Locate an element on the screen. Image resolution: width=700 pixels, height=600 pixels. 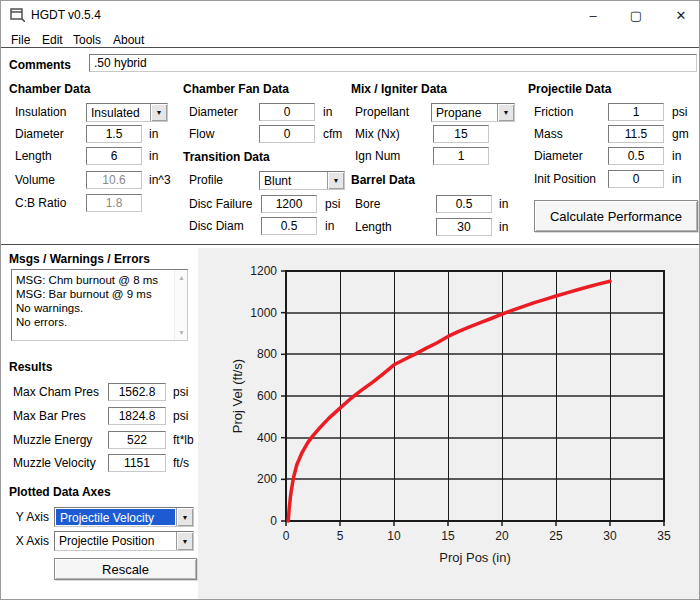
chamber-length-unit: in is located at coordinates (154, 156).